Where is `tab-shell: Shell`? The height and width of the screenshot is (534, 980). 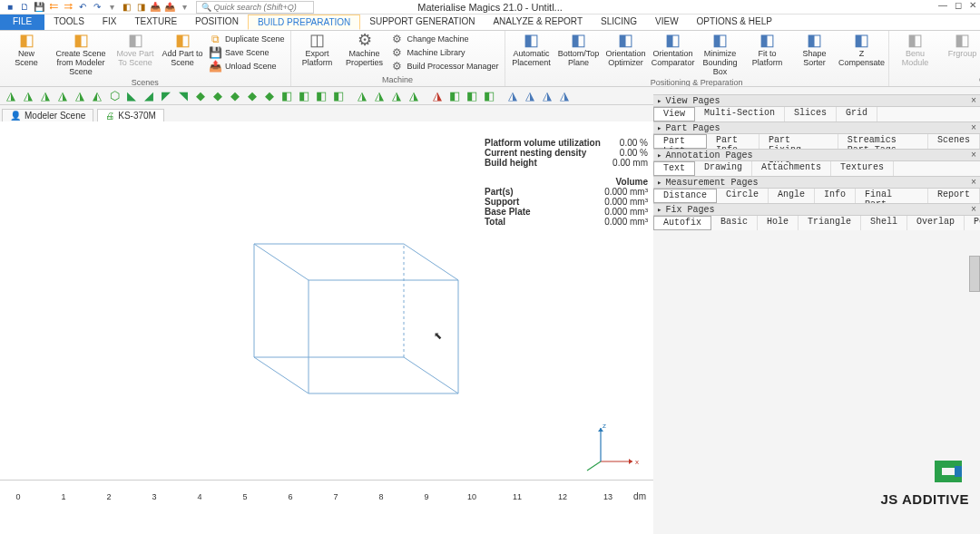 tab-shell: Shell is located at coordinates (884, 223).